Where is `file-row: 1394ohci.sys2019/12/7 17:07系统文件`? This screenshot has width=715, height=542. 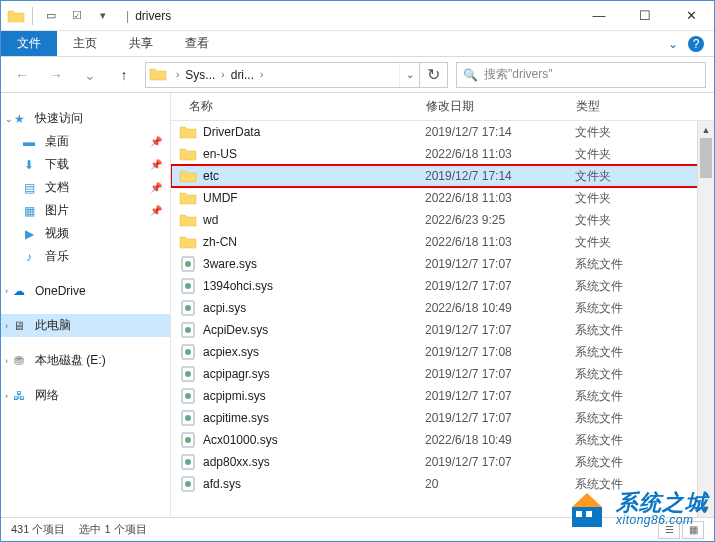
file-row: 1394ohci.sys2019/12/7 17:07系统文件 is located at coordinates (442, 286).